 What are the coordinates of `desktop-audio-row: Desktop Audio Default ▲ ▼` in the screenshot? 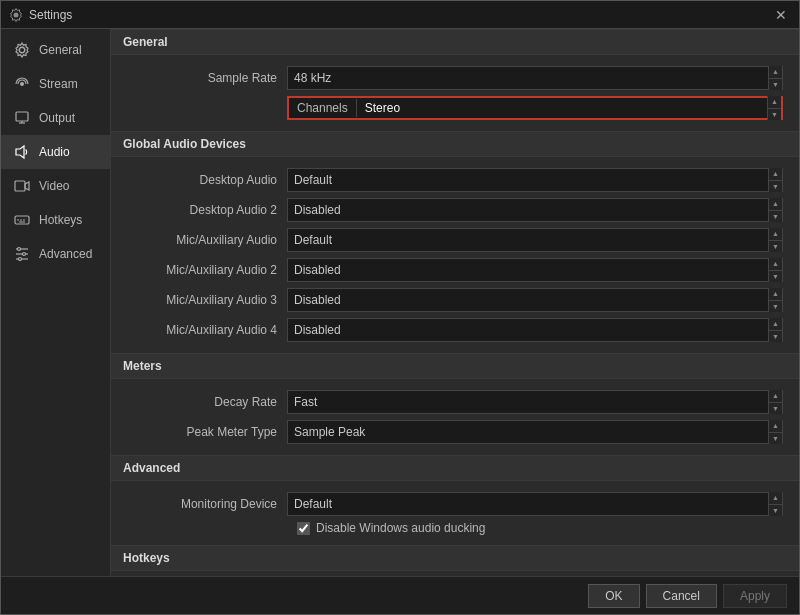 It's located at (455, 180).